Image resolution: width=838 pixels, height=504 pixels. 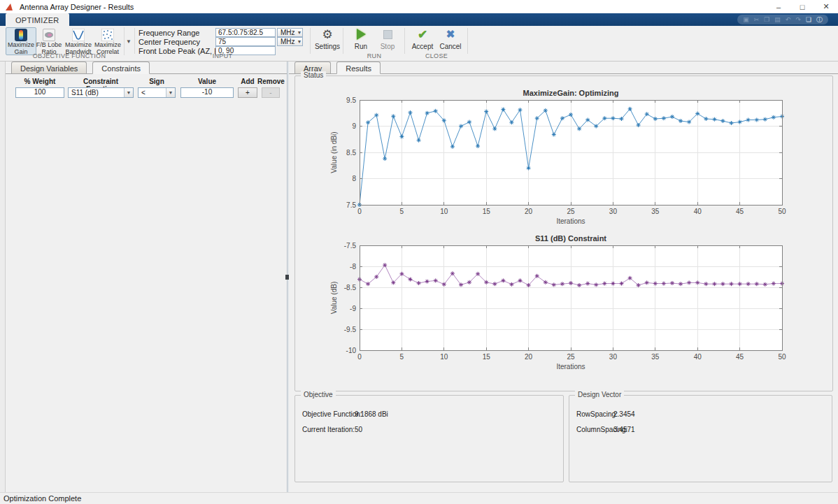 What do you see at coordinates (121, 68) in the screenshot?
I see `tab-constraints: Constraints` at bounding box center [121, 68].